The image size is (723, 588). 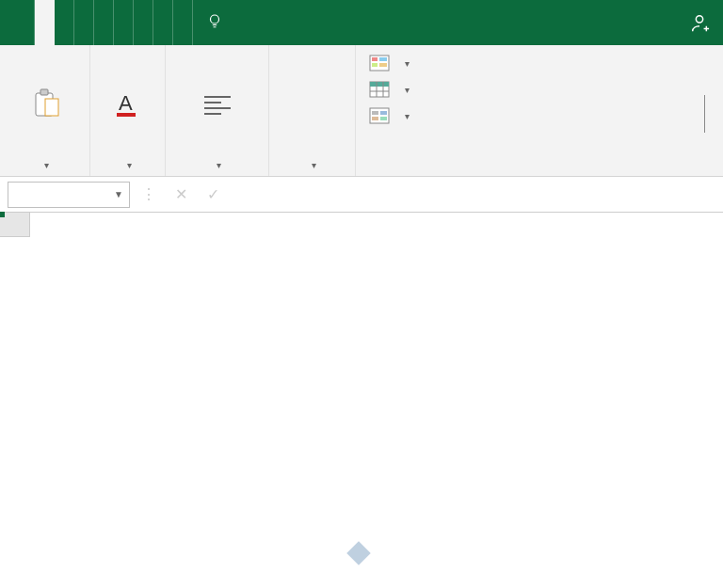 I want to click on font-color-icon: A, so click(x=128, y=104).